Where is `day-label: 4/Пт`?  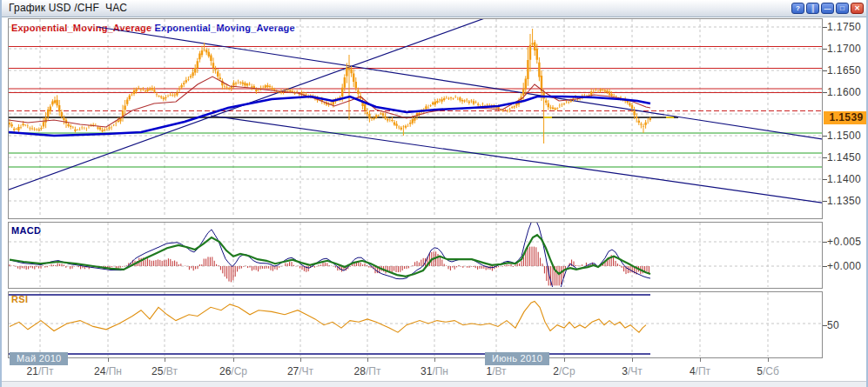
day-label: 4/Пт is located at coordinates (700, 371).